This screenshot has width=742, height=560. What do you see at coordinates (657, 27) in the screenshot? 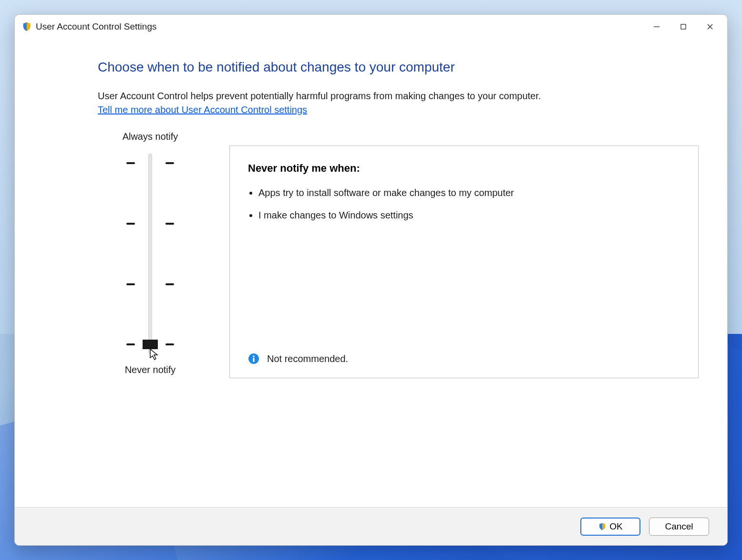
I see `minimize-button` at bounding box center [657, 27].